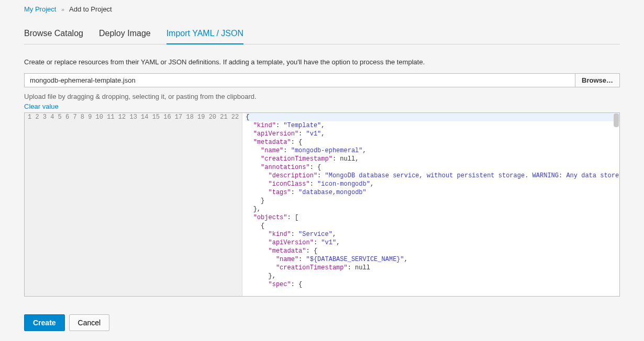 Image resolution: width=644 pixels, height=341 pixels. I want to click on clear-value-link: Clear value, so click(41, 107).